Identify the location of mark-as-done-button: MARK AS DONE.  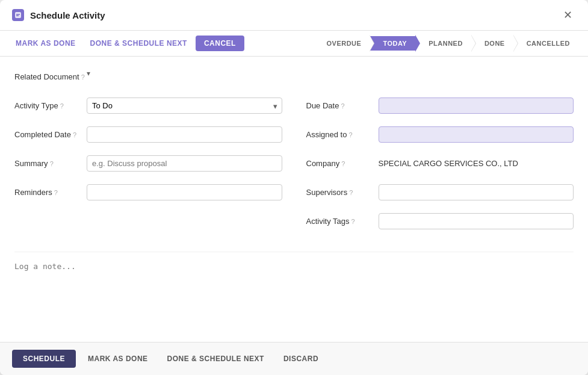
(46, 43).